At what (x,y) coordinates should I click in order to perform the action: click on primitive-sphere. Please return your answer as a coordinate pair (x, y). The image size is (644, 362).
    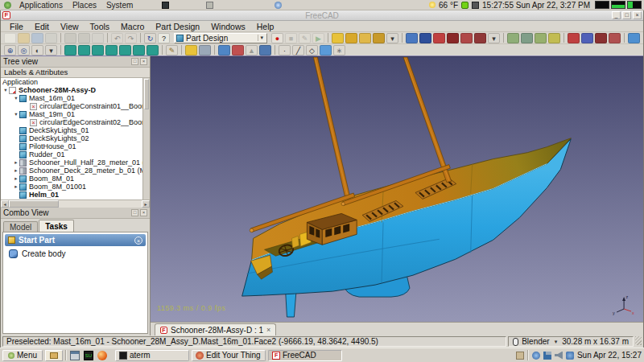
    Looking at the image, I should click on (634, 39).